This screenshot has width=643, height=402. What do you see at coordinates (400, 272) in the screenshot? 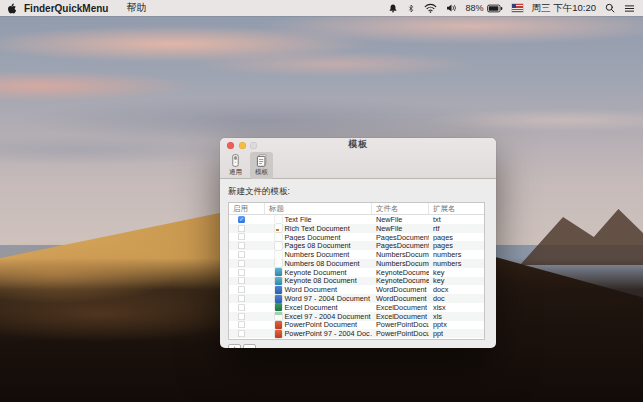
I see `template-filename: KeynoteDocument` at bounding box center [400, 272].